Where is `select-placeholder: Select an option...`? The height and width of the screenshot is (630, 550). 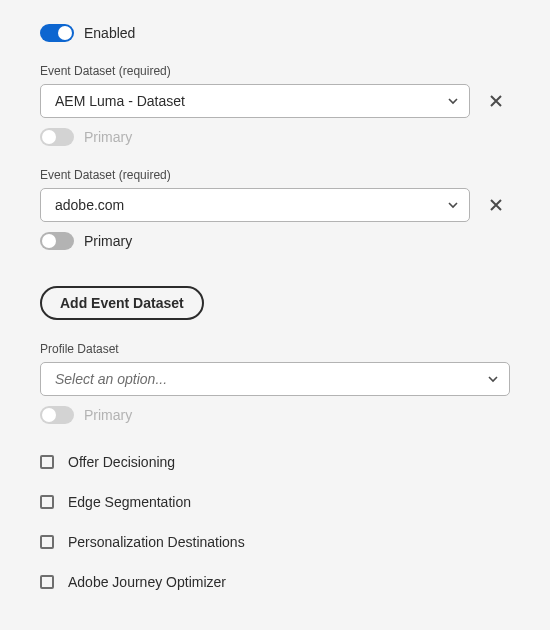
select-placeholder: Select an option... is located at coordinates (111, 379).